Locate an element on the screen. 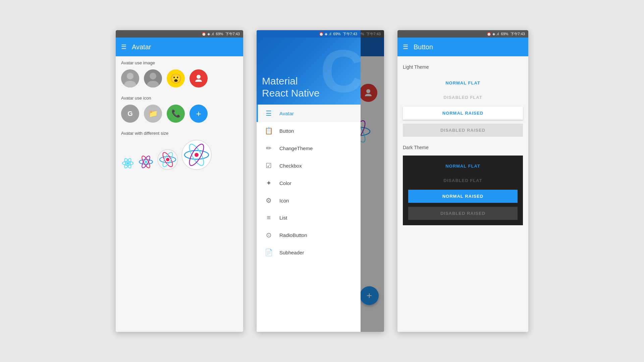  avatar-woman is located at coordinates (153, 78).